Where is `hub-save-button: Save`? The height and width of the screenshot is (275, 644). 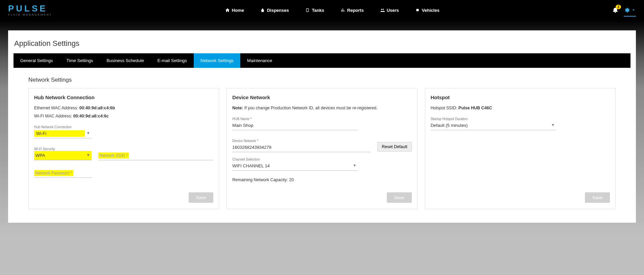
hub-save-button: Save is located at coordinates (201, 198).